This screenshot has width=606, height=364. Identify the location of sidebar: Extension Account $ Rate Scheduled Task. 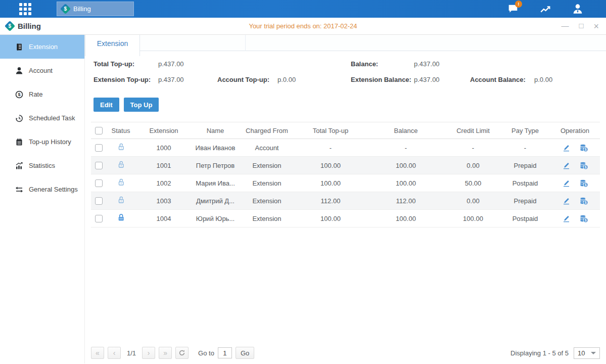
(42, 199).